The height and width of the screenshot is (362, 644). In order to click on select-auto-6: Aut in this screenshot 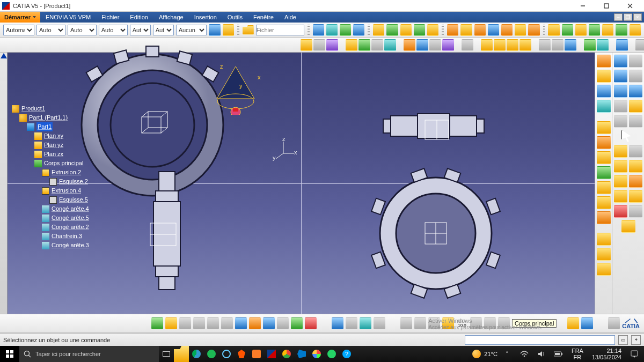, I will do `click(163, 30)`.